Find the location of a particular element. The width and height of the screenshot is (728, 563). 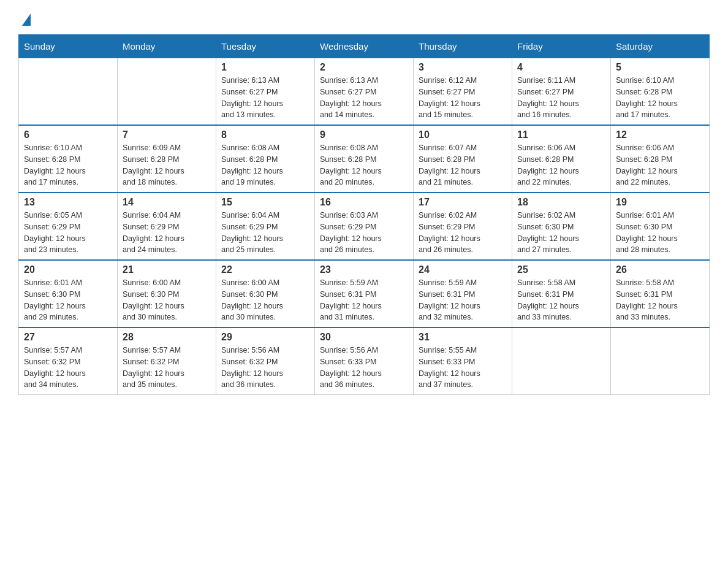

calendar-cell: 3Sunrise: 6:12 AM Sunset: 6:27 PM Daylig… is located at coordinates (463, 92).